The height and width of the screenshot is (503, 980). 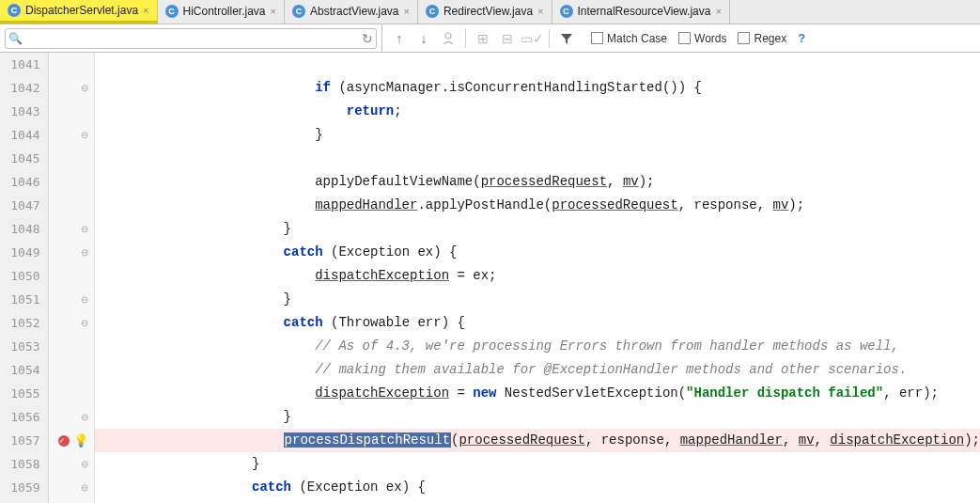 I want to click on line-number: 1053, so click(x=21, y=346).